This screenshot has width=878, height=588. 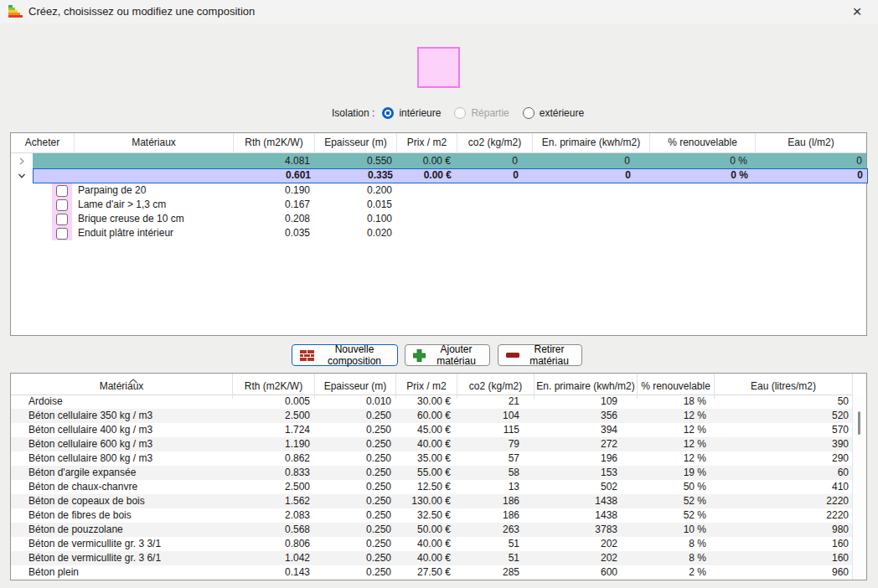 What do you see at coordinates (447, 355) in the screenshot?
I see `add-material-button: Ajouter matériau` at bounding box center [447, 355].